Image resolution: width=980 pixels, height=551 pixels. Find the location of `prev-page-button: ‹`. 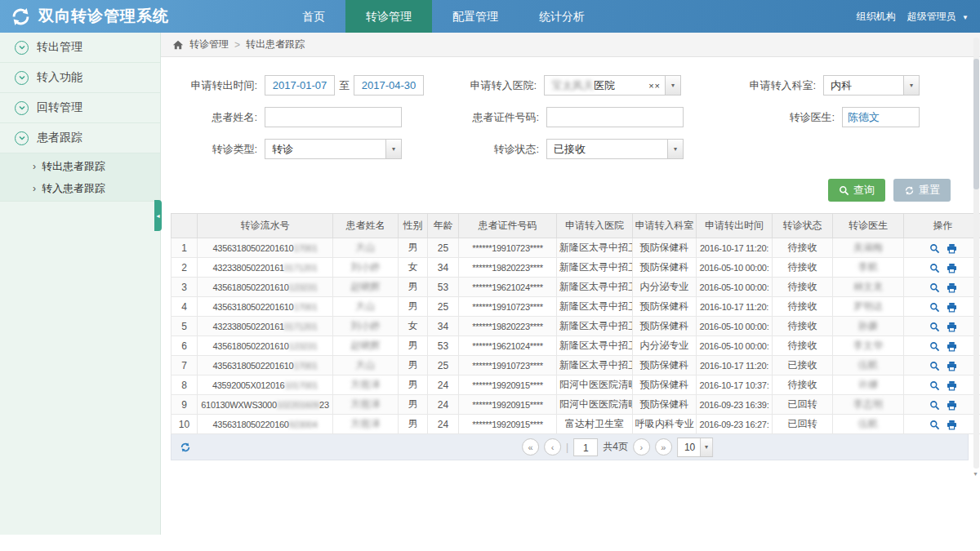

prev-page-button: ‹ is located at coordinates (552, 447).